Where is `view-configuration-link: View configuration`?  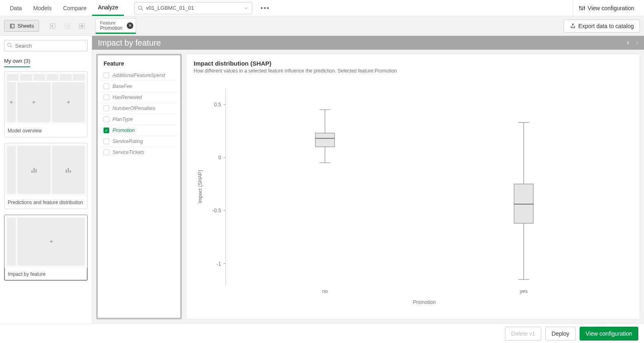 view-configuration-link: View configuration is located at coordinates (607, 8).